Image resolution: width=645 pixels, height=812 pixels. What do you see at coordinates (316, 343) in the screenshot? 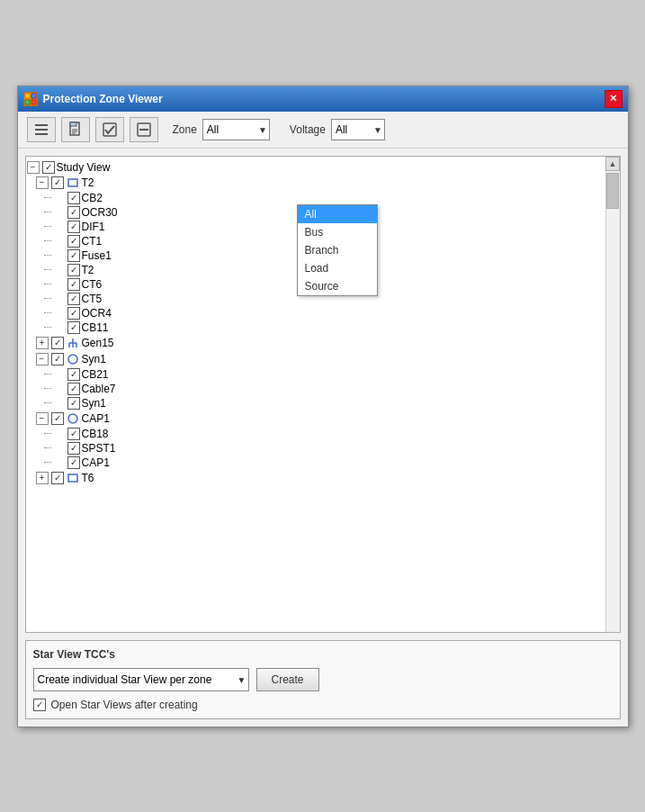
I see `tree-node-gen15: + ✓ Gen15` at bounding box center [316, 343].